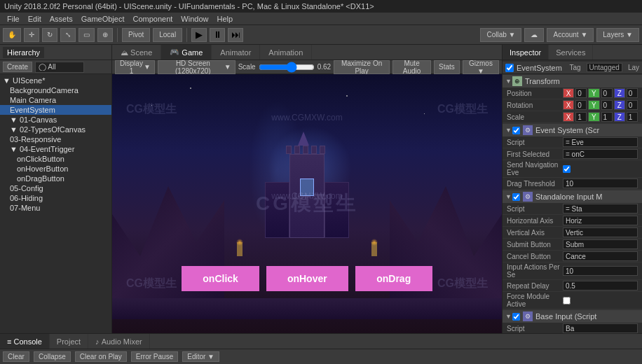 The image size is (642, 364). Describe the element at coordinates (195, 19) in the screenshot. I see `menu-window: Window` at that location.